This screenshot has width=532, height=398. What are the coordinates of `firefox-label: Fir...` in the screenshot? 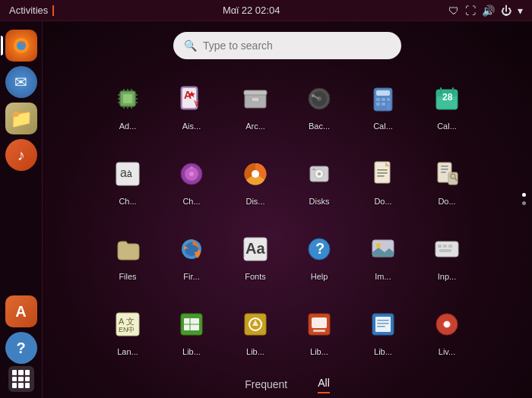 It's located at (192, 276).